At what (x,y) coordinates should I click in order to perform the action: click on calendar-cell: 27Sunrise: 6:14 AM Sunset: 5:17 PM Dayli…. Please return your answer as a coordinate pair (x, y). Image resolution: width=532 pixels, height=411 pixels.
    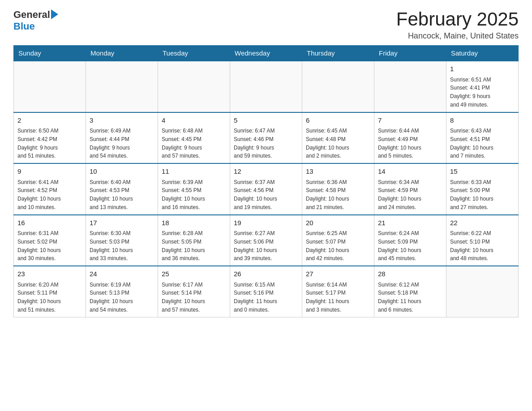
    Looking at the image, I should click on (339, 291).